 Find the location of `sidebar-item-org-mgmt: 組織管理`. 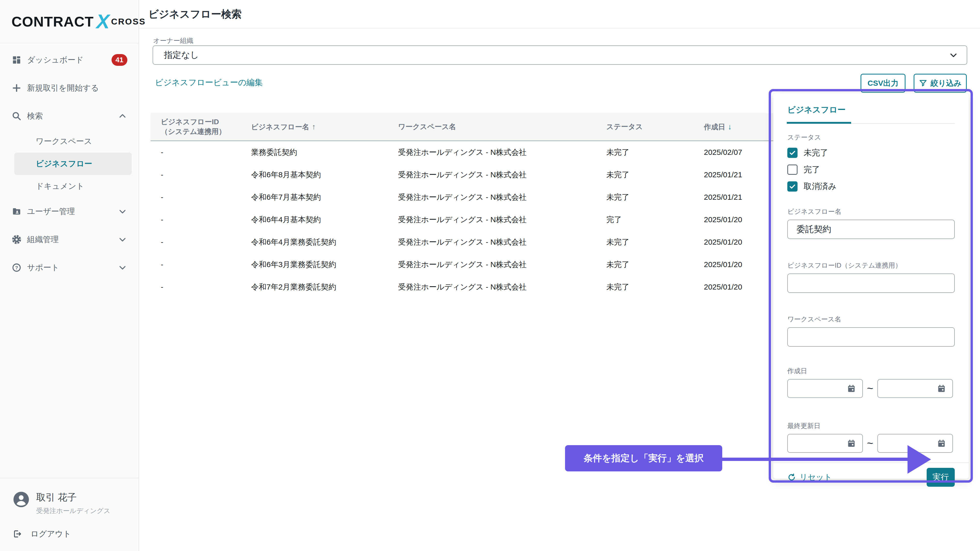

sidebar-item-org-mgmt: 組織管理 is located at coordinates (69, 240).